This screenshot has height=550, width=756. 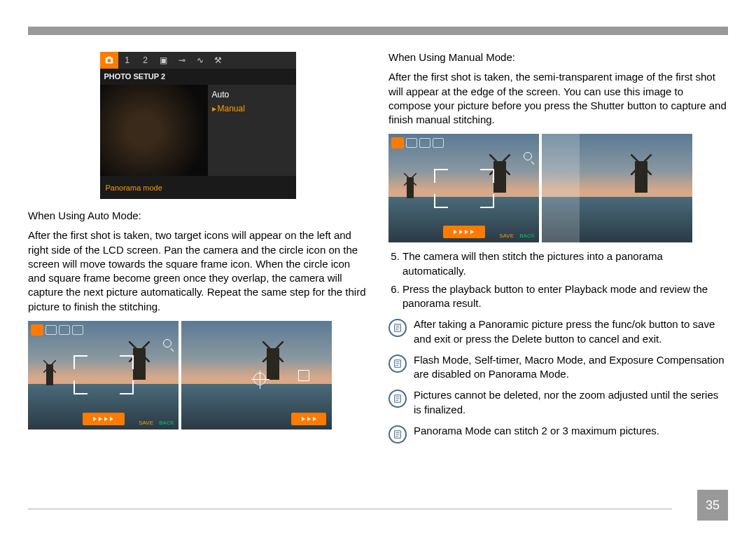 I want to click on auto-mode-preview-pair: SAVE BACK, so click(x=197, y=376).